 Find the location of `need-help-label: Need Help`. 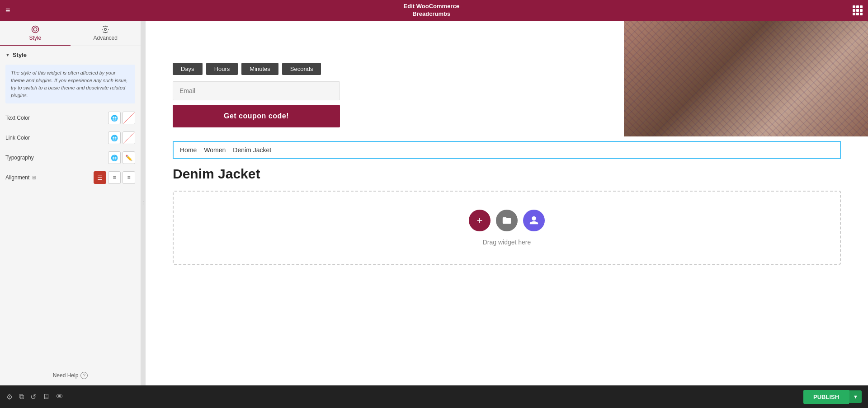

need-help-label: Need Help is located at coordinates (66, 375).